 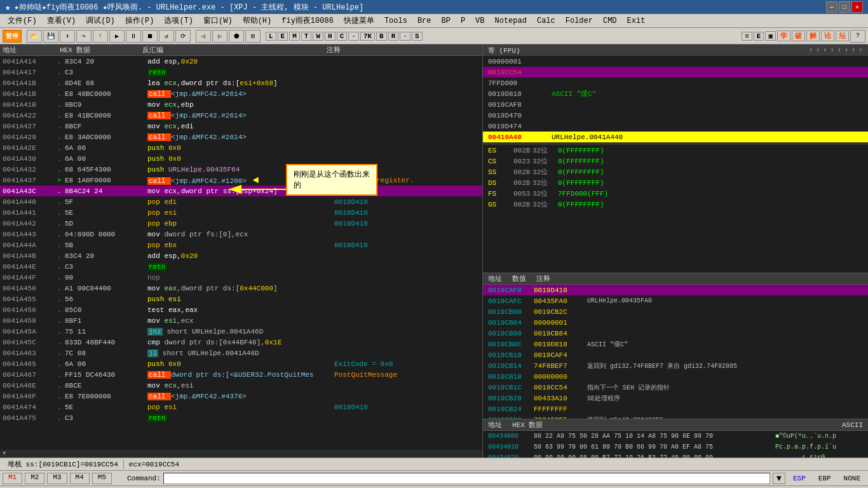 I want to click on fpu-prev3: ‹, so click(x=839, y=50).